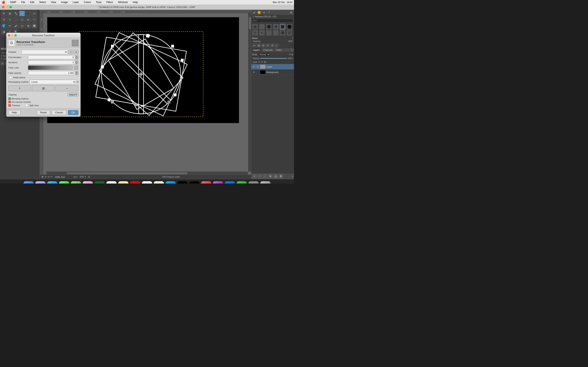  Describe the element at coordinates (23, 2) in the screenshot. I see `menu-file: File` at that location.